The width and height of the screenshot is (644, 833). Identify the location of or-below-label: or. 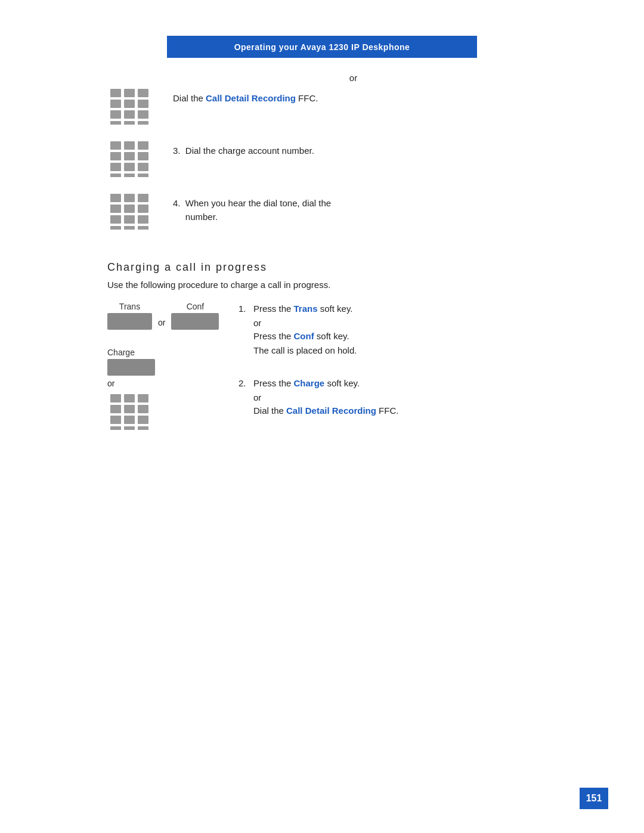
(111, 383).